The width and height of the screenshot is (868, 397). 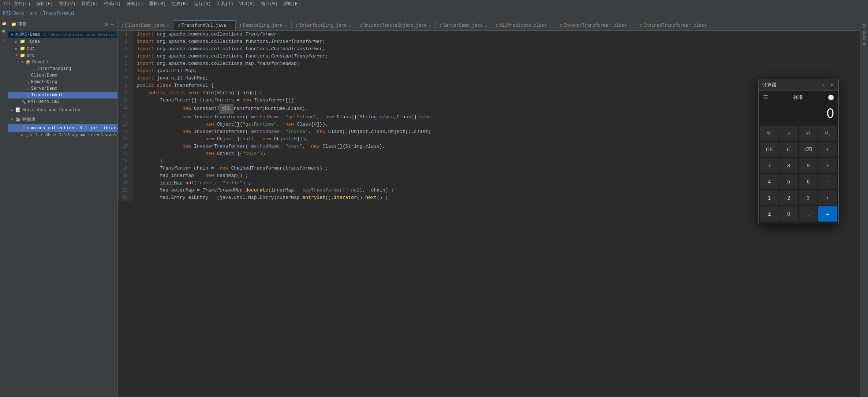 I want to click on menu-tools: 工具(T), so click(x=225, y=4).